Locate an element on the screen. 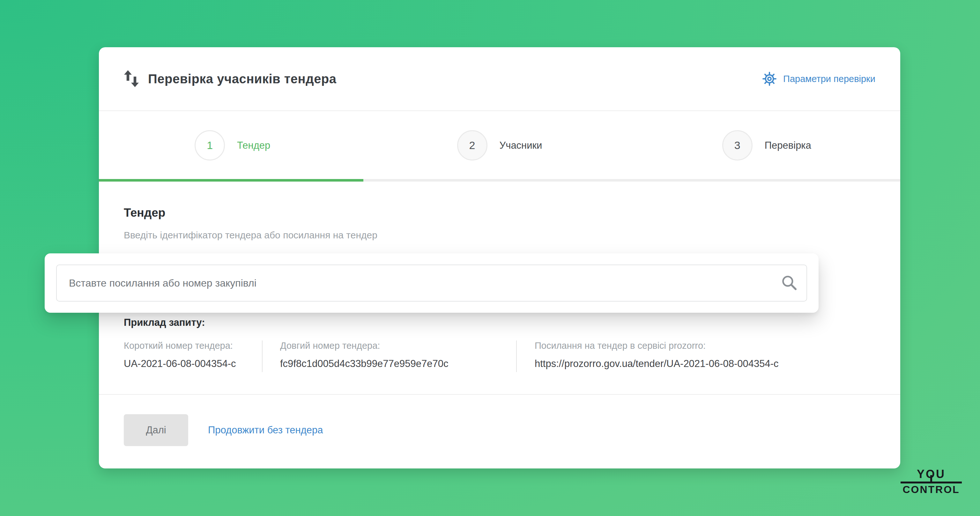  search-icon is located at coordinates (789, 283).